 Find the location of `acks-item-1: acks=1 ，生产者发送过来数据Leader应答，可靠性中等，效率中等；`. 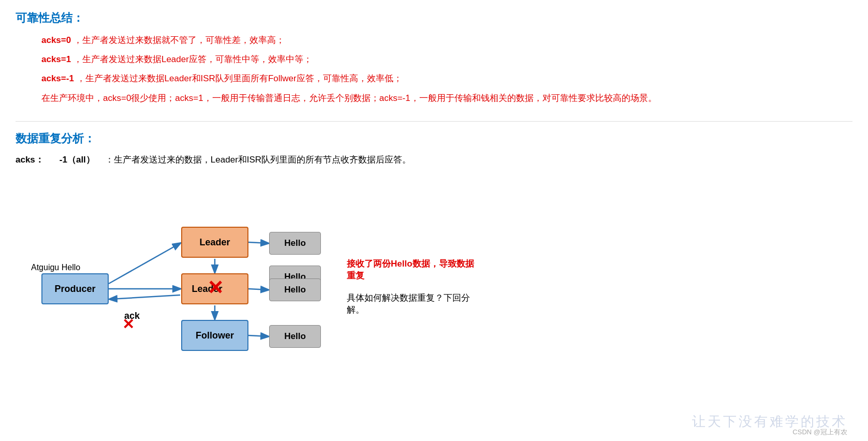

acks-item-1: acks=1 ，生产者发送过来数据Leader应答，可靠性中等，效率中等； is located at coordinates (447, 59).